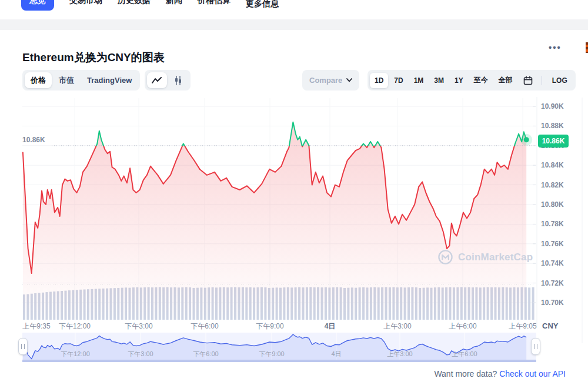 This screenshot has width=588, height=382. I want to click on range-button-3M: 3M, so click(439, 81).